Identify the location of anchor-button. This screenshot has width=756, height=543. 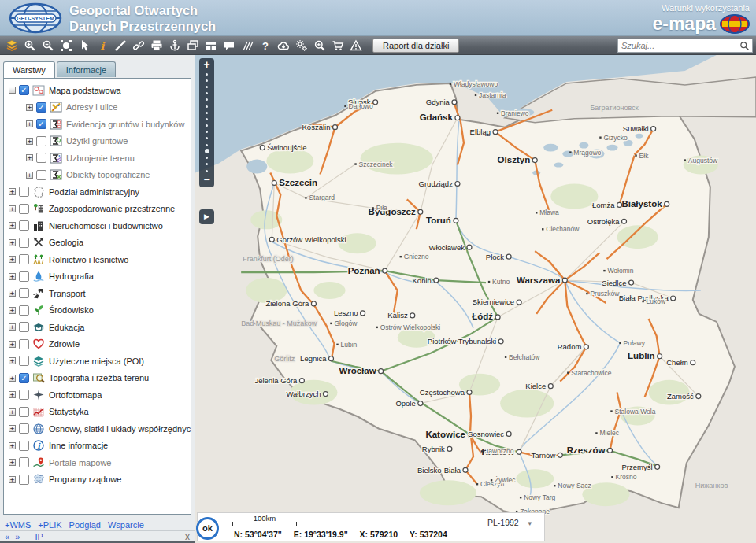
(175, 46).